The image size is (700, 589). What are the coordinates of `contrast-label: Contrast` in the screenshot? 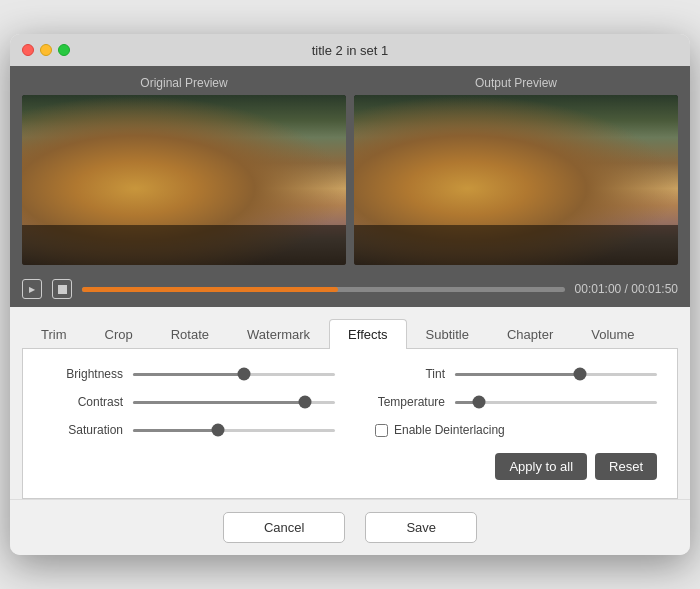 It's located at (83, 402).